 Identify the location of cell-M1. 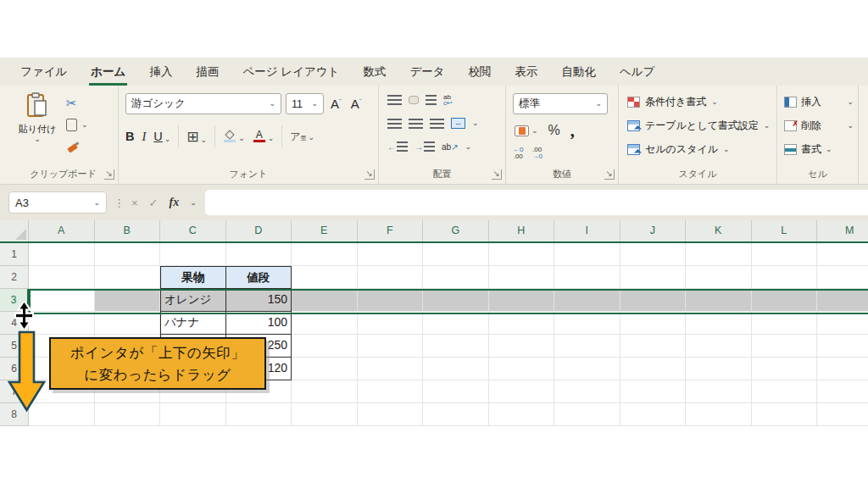
(843, 254).